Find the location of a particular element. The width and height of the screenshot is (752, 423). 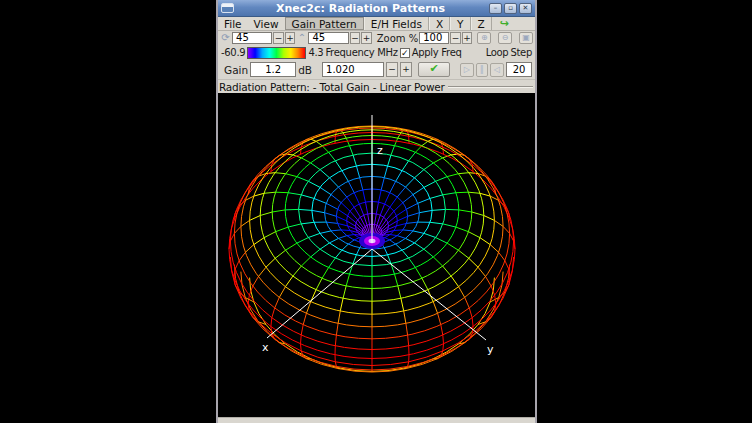

gain-toolbar: Gain 1.2 dB 1.020 − + ✔ ▷ ‖ ◁ 20 is located at coordinates (376, 70).